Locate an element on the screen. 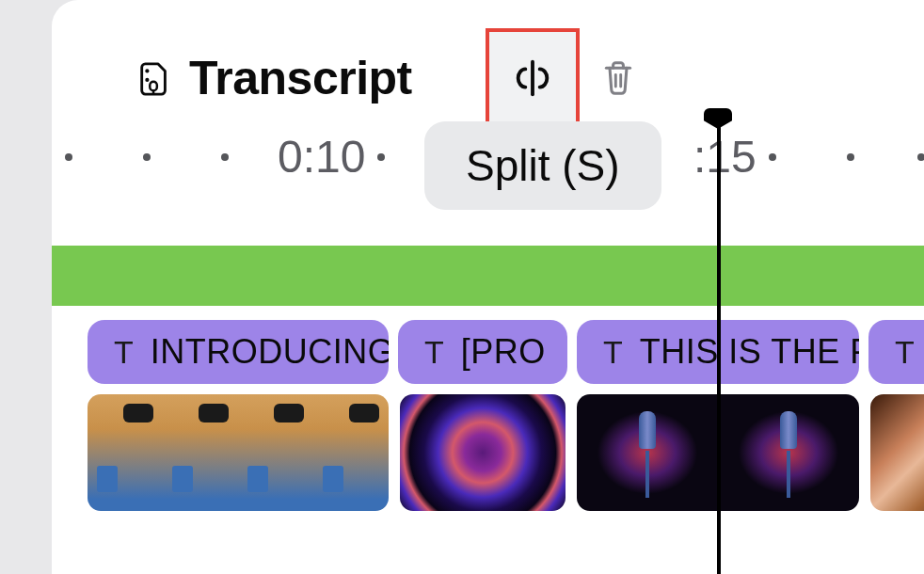 The image size is (924, 574). trash-icon is located at coordinates (618, 78).